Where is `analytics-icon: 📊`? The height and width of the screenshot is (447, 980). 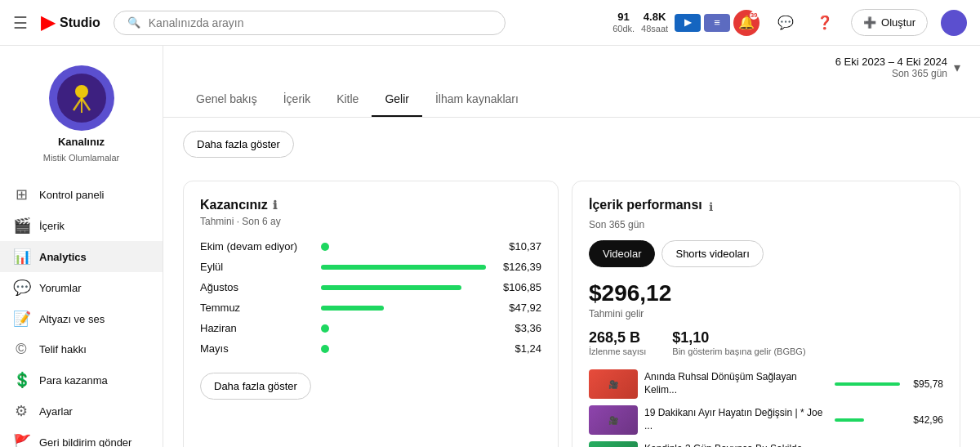
analytics-icon: 📊 is located at coordinates (21, 257).